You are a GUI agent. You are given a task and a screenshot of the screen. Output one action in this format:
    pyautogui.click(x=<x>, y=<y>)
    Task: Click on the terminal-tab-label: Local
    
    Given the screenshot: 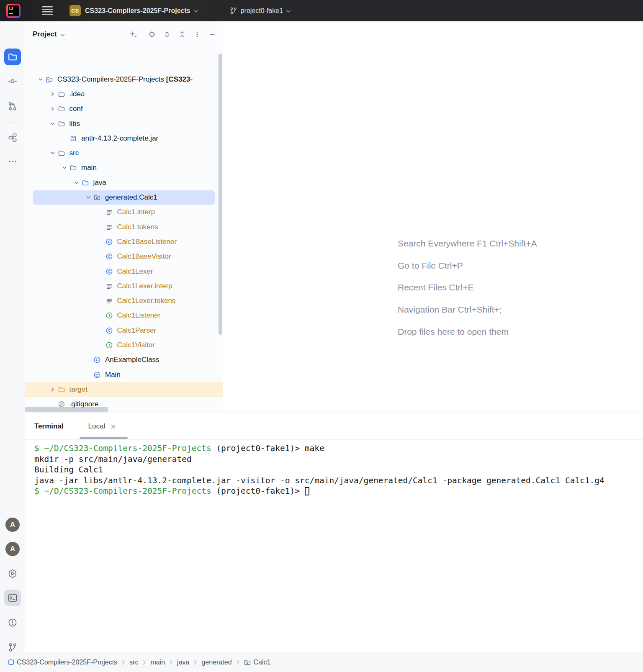 What is the action you would take?
    pyautogui.click(x=97, y=426)
    